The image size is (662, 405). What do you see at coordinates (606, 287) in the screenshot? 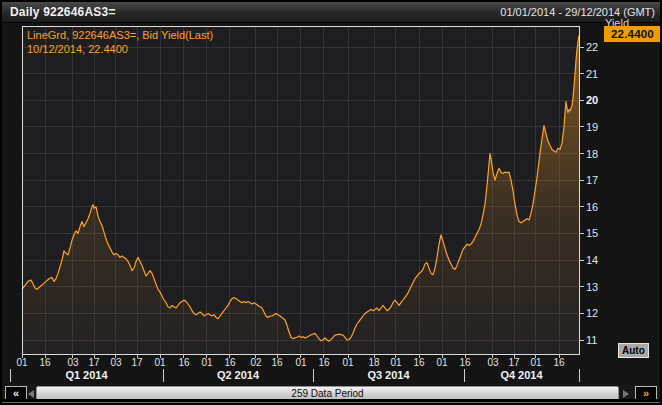
I see `y-tick-label: 13` at bounding box center [606, 287].